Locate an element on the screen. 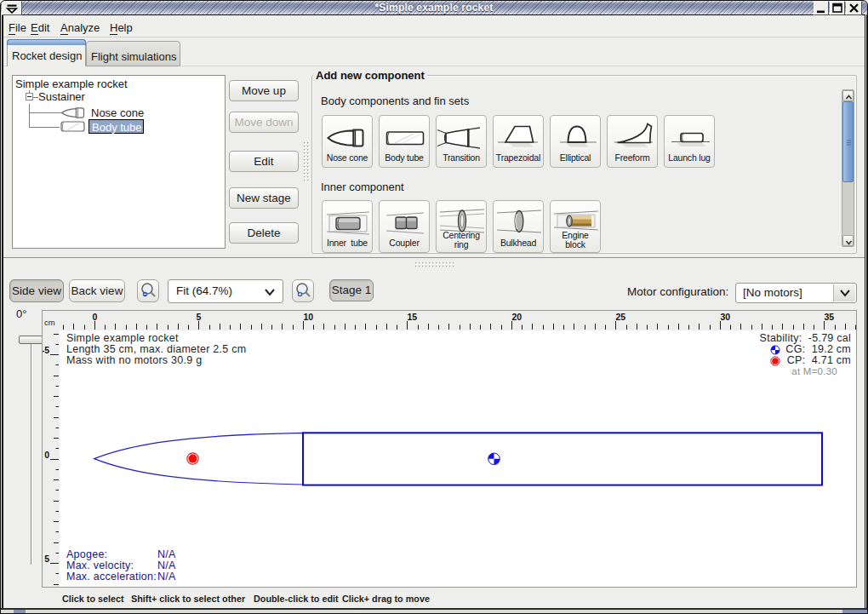  svg-text: 30 is located at coordinates (726, 317).